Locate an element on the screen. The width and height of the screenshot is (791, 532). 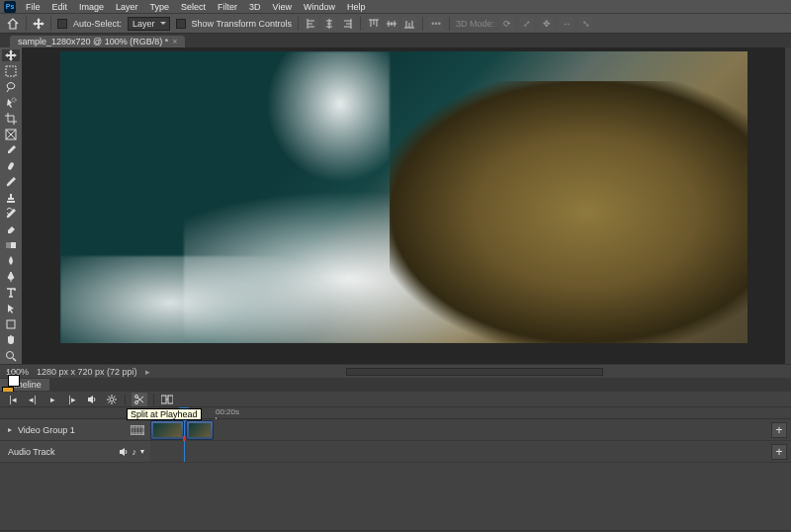
auto-select-checkbox is located at coordinates (62, 24).